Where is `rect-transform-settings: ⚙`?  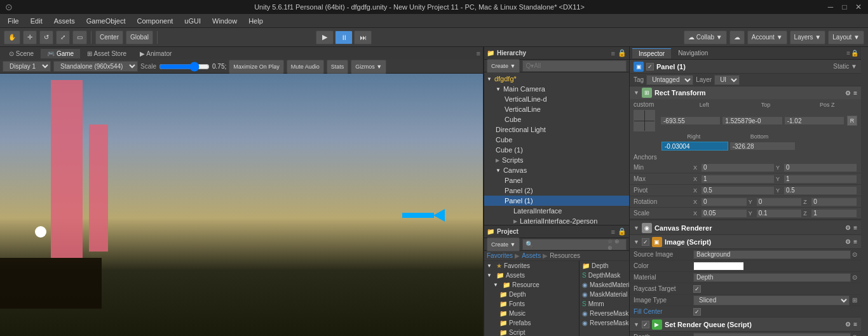
rect-transform-settings: ⚙ is located at coordinates (848, 93).